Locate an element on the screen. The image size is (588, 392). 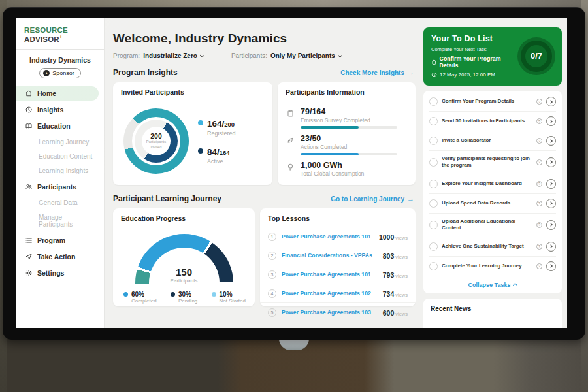
todo-task-list: Confirm Your Program Details ? Send 50 I… is located at coordinates (493, 184).